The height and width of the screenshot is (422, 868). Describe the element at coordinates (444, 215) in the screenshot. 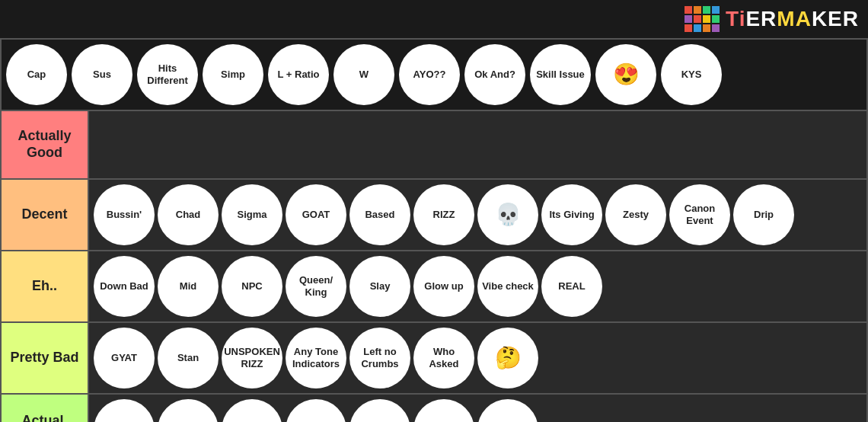

I see `tier-item: RIZZ` at that location.